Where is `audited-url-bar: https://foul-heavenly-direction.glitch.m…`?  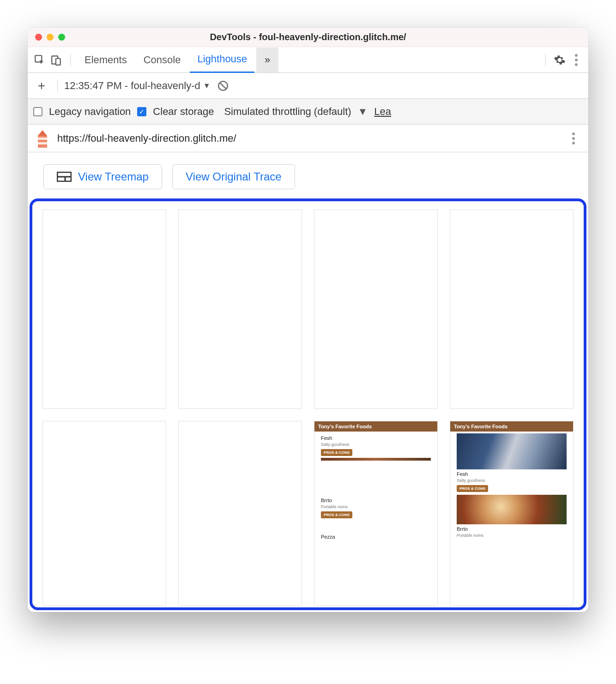
audited-url-bar: https://foul-heavenly-direction.glitch.m… is located at coordinates (308, 138).